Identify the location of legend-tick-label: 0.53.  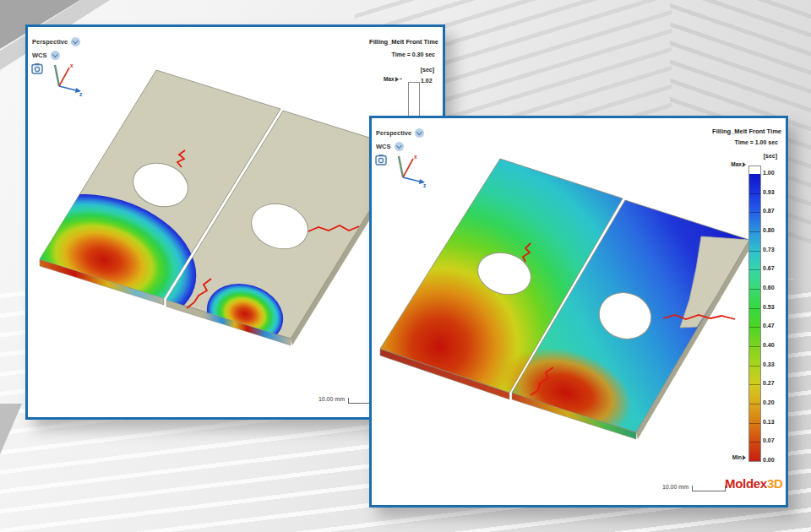
(769, 307).